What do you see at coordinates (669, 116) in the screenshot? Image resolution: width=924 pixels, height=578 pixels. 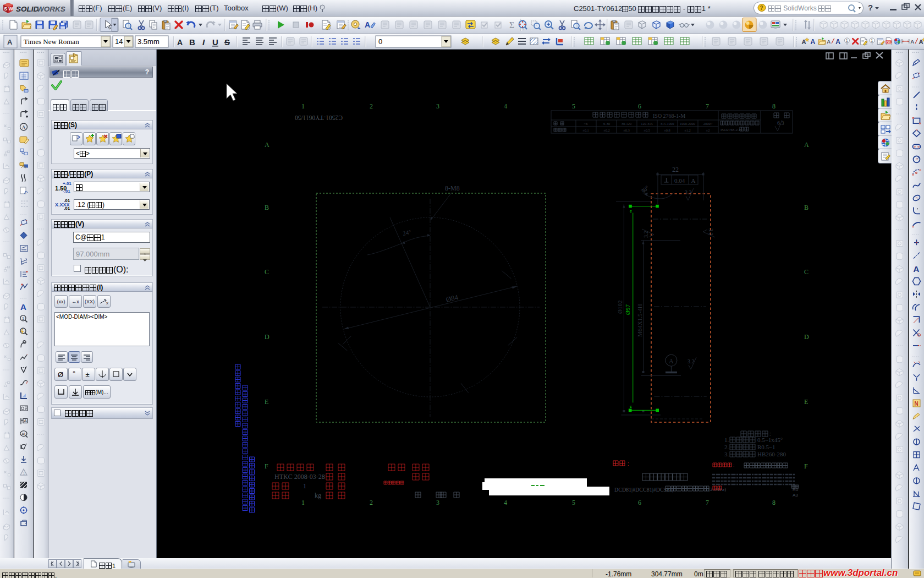 I see `svg-text: ISO 2768-1-M` at bounding box center [669, 116].